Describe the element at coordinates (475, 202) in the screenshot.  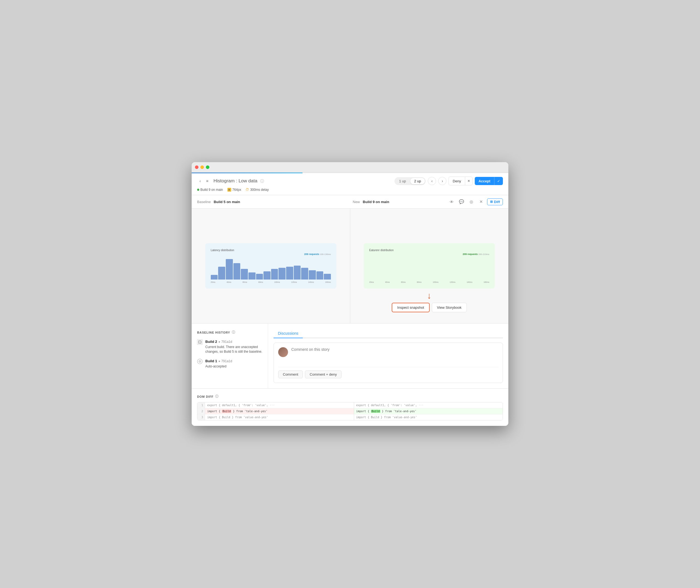
I see `view-controls: 👁 💬 ◎ ✕ ⊞ Diff` at that location.